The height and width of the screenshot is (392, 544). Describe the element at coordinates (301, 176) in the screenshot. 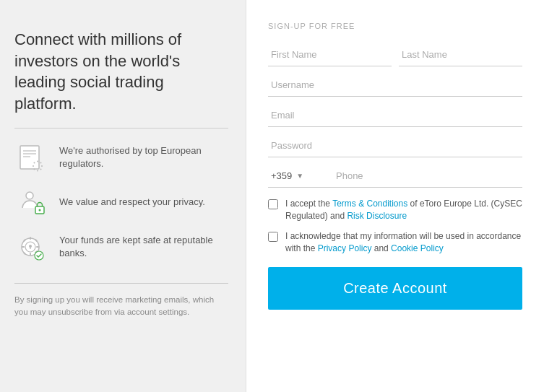

I see `phone-country-selector: +359 ▼` at that location.